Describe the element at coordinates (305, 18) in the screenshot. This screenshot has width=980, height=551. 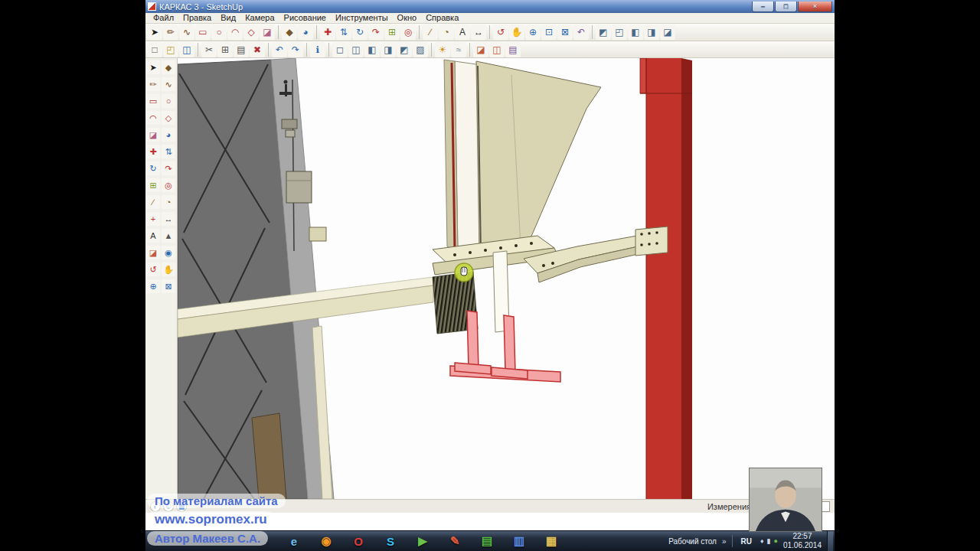
I see `menu-item-5: Рисование` at that location.